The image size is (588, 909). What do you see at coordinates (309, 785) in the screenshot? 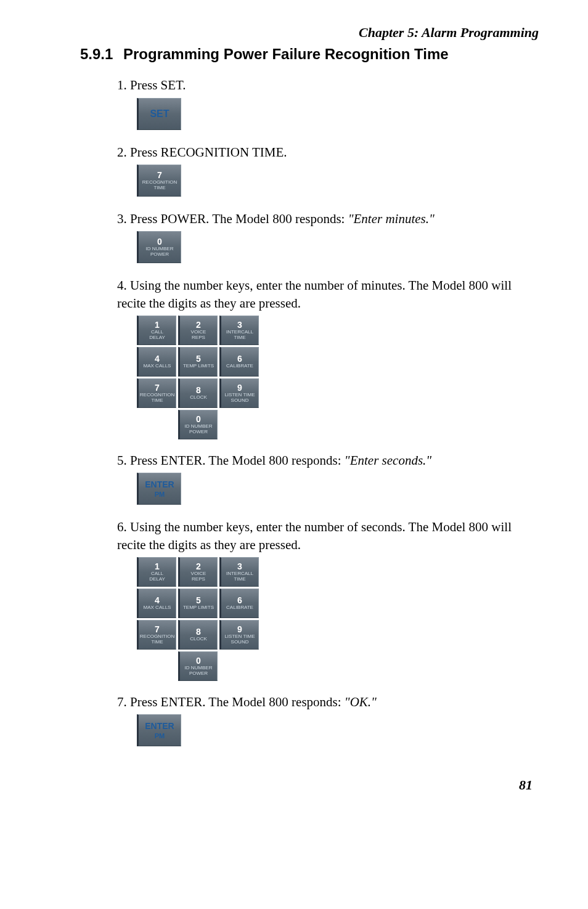
I see `page-number: 81` at bounding box center [309, 785].